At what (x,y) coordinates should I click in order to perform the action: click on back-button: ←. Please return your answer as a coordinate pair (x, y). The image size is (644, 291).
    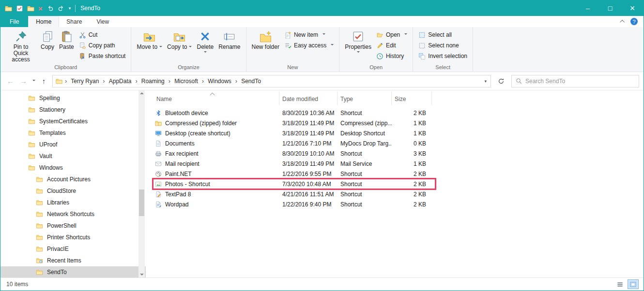
    Looking at the image, I should click on (11, 81).